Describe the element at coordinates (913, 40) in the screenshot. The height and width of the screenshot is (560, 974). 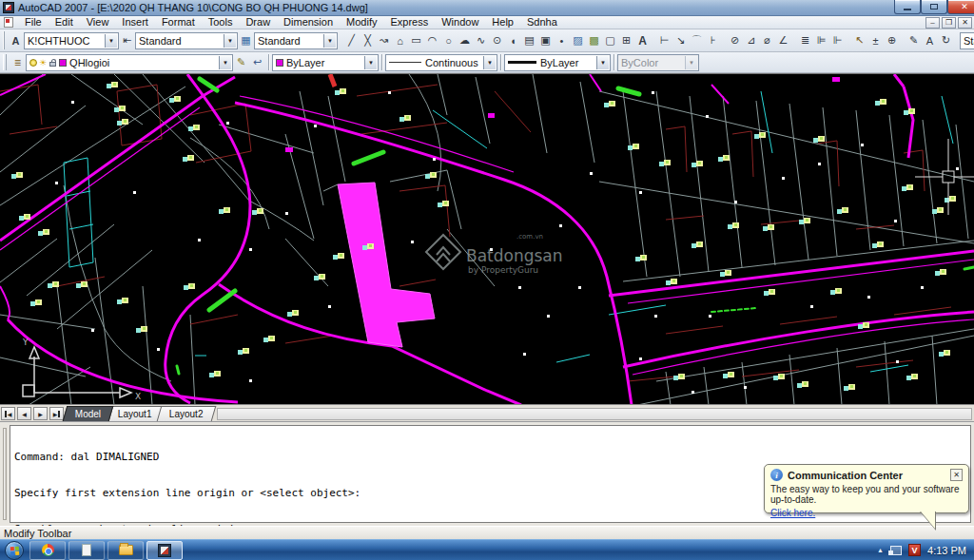
I see `dim-edit-icon: ✎` at that location.